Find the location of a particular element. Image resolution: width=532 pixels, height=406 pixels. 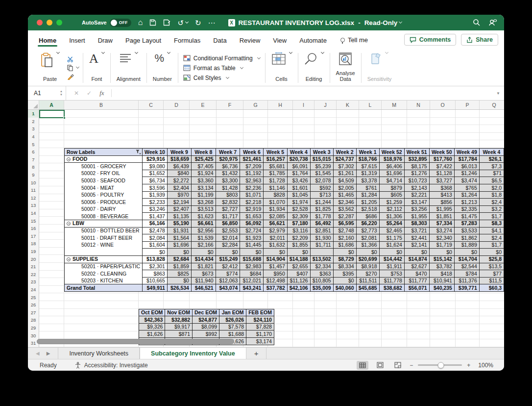

cell: $3,360 is located at coordinates (203, 180).